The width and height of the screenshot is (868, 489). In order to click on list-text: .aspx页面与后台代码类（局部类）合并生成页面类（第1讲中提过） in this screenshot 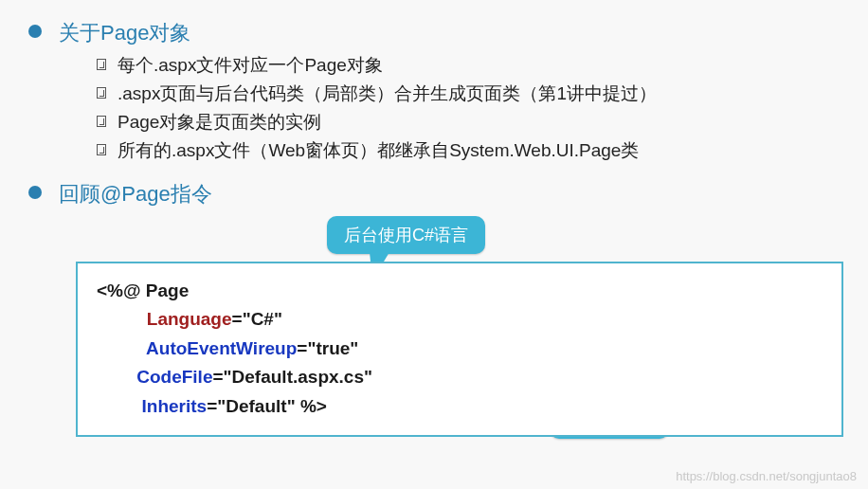, I will do `click(387, 94)`.